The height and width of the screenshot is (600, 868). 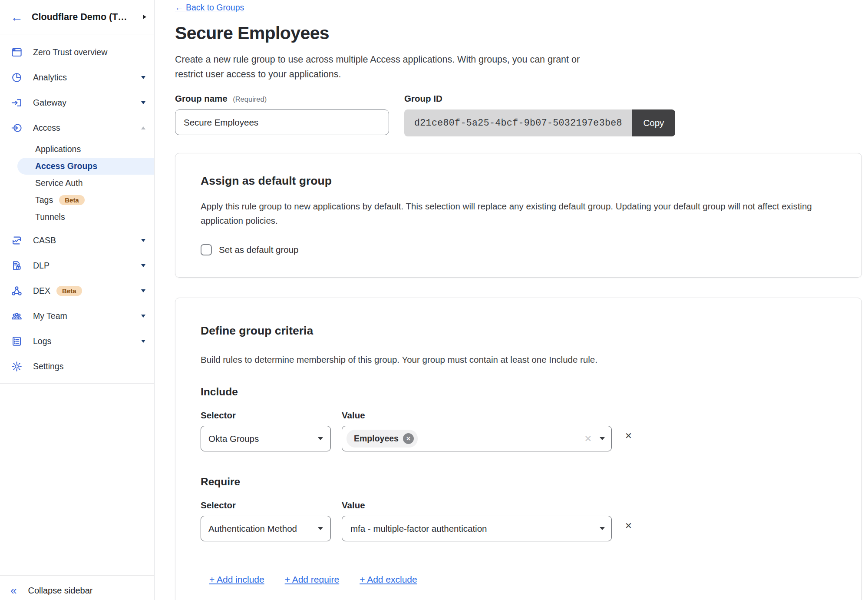 What do you see at coordinates (654, 123) in the screenshot?
I see `copy-button: Copy` at bounding box center [654, 123].